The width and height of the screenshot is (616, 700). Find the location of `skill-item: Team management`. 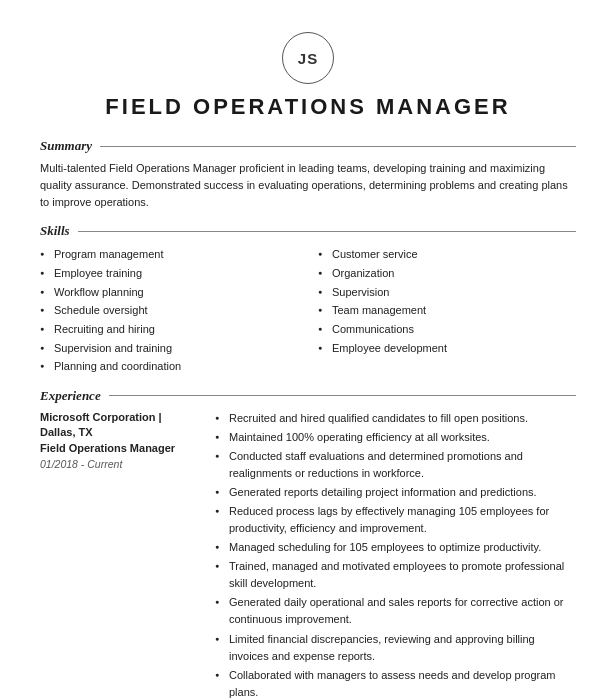

skill-item: Team management is located at coordinates (447, 310).